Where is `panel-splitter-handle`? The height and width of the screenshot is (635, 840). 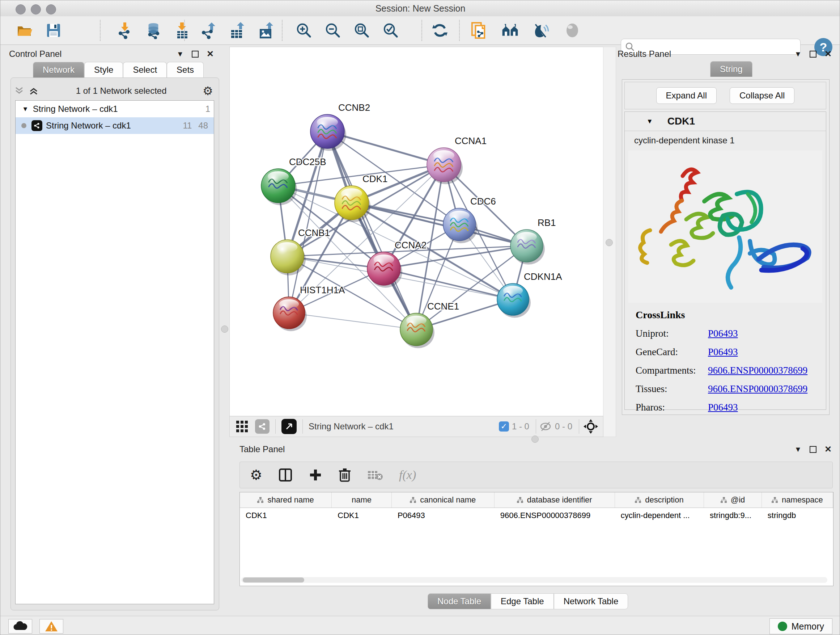
panel-splitter-handle is located at coordinates (225, 329).